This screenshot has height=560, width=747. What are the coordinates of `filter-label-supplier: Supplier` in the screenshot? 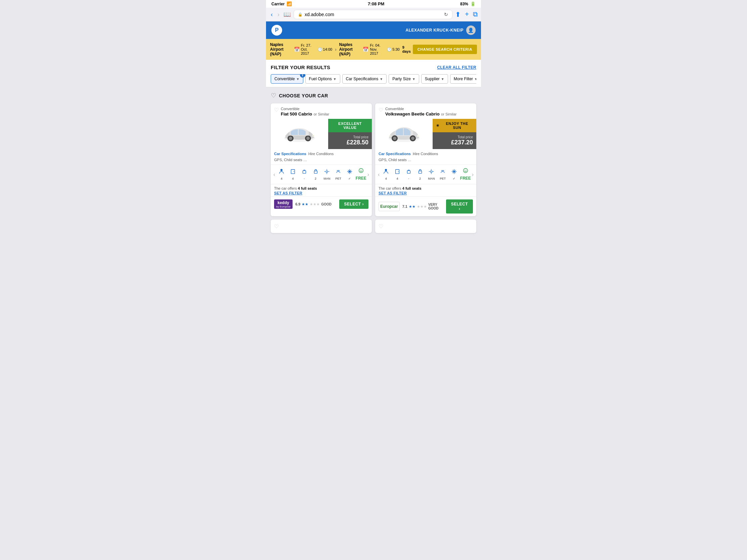 It's located at (432, 79).